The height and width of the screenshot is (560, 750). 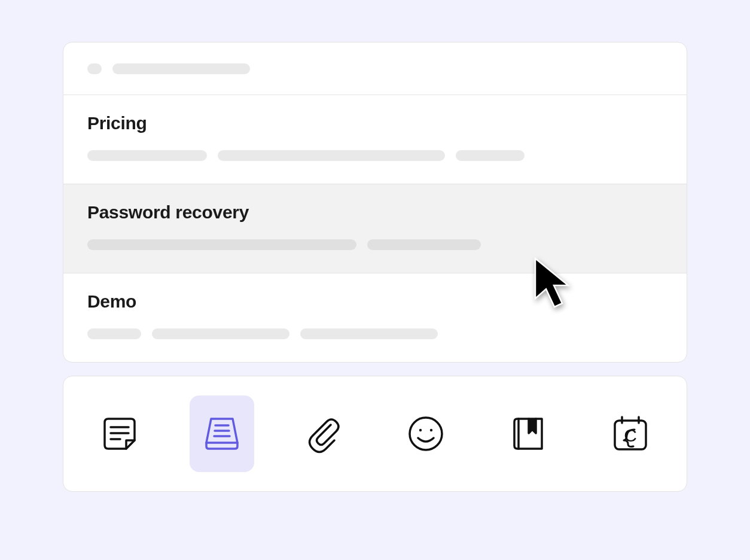 I want to click on item-title: Pricing, so click(x=375, y=123).